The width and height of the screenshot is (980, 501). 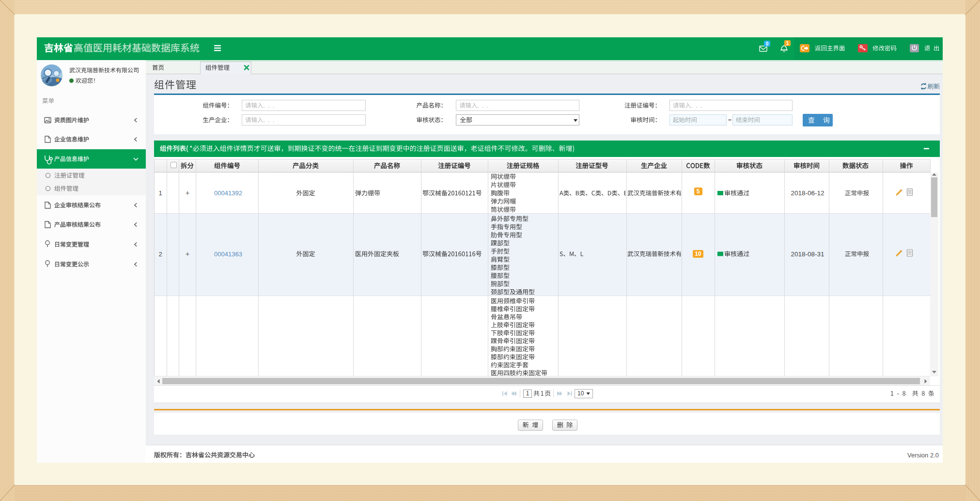 What do you see at coordinates (228, 193) in the screenshot?
I see `svg-text: 00041392` at bounding box center [228, 193].